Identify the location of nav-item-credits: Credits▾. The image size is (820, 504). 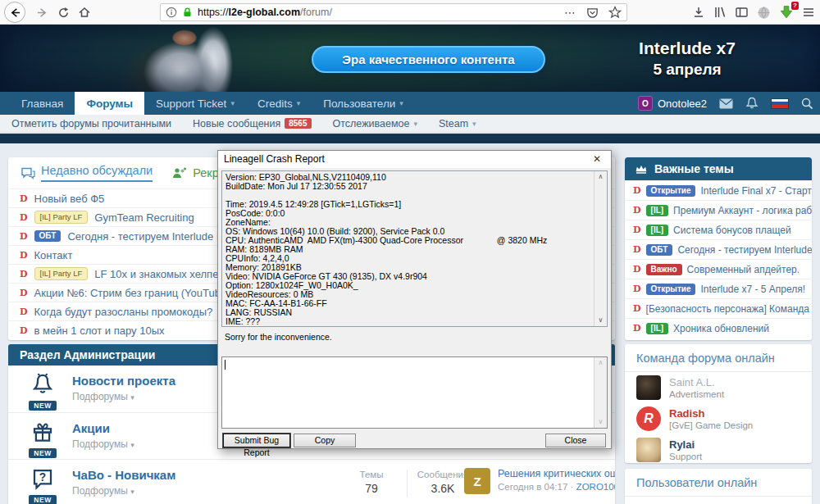
(279, 103).